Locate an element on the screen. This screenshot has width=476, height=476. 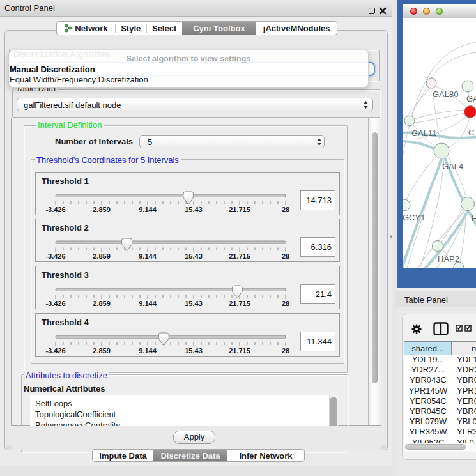
svg-text: GA is located at coordinates (472, 98).